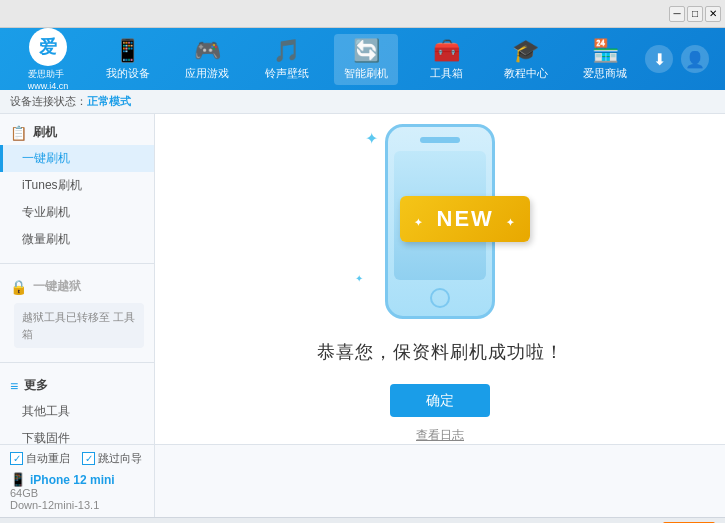  I want to click on auto-restart-checkbox-box: ✓, so click(16, 458).